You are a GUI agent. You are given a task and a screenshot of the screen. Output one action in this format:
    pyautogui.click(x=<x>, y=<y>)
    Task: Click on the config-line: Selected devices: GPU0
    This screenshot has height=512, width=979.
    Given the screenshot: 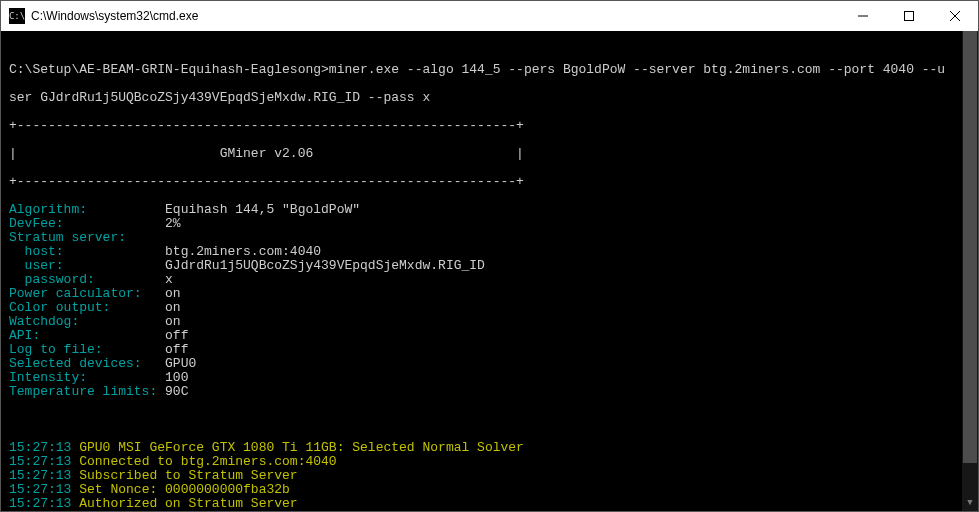 What is the action you would take?
    pyautogui.click(x=490, y=364)
    